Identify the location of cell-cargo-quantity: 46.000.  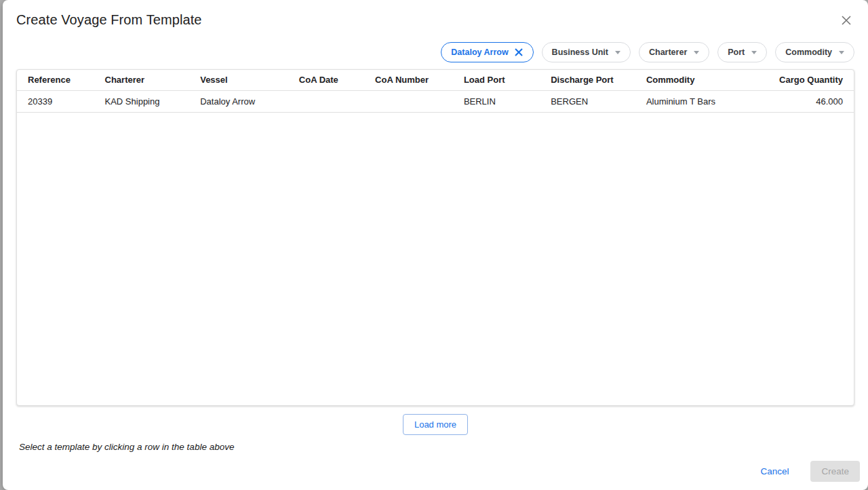
(793, 101).